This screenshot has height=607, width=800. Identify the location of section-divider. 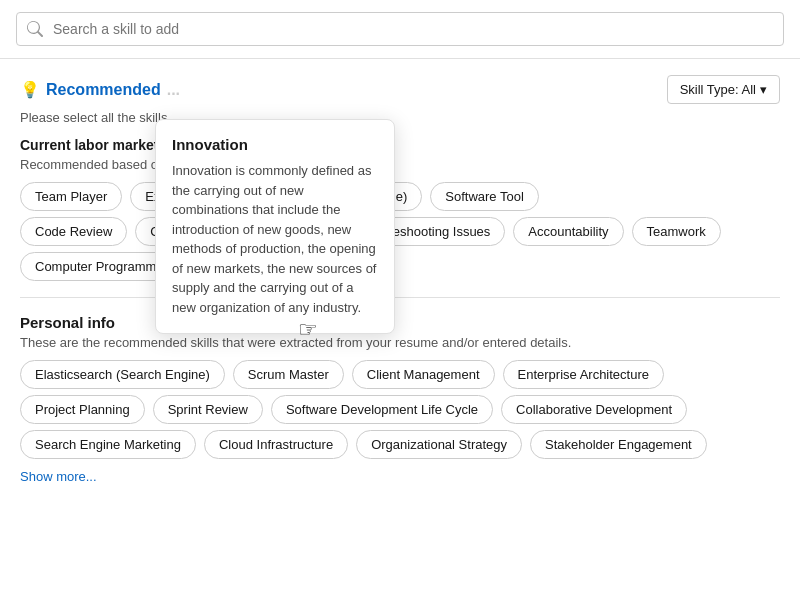
(400, 298).